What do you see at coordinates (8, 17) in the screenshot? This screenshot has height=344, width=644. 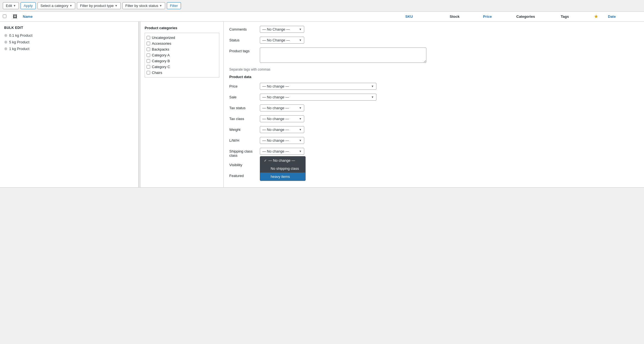 I see `select-all-checkbox` at bounding box center [8, 17].